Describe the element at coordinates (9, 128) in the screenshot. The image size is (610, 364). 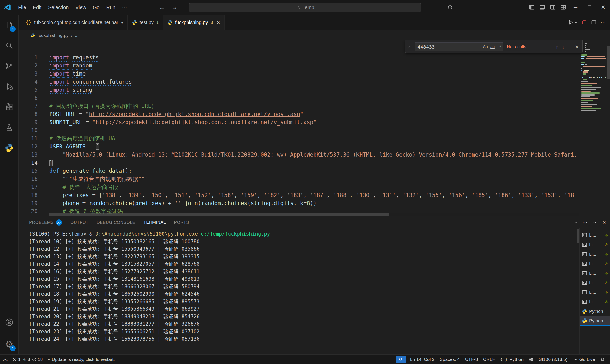
I see `sidebar-item-testing` at that location.